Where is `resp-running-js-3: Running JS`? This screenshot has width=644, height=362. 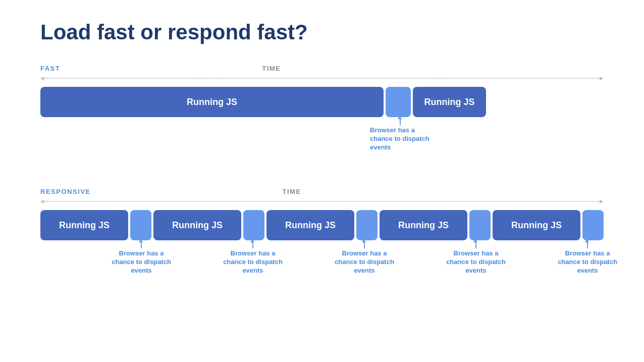
resp-running-js-3: Running JS is located at coordinates (310, 225).